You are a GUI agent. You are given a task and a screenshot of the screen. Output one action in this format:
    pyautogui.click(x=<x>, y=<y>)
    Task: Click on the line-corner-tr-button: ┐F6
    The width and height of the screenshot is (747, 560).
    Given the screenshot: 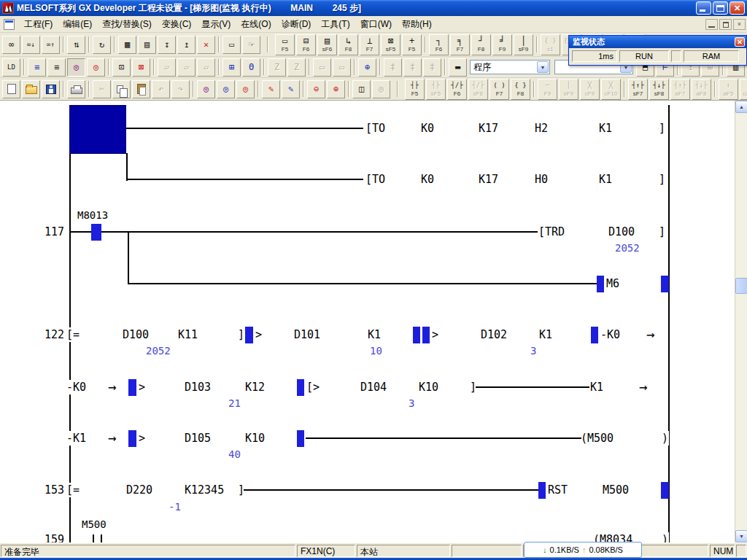 What is the action you would take?
    pyautogui.click(x=439, y=45)
    